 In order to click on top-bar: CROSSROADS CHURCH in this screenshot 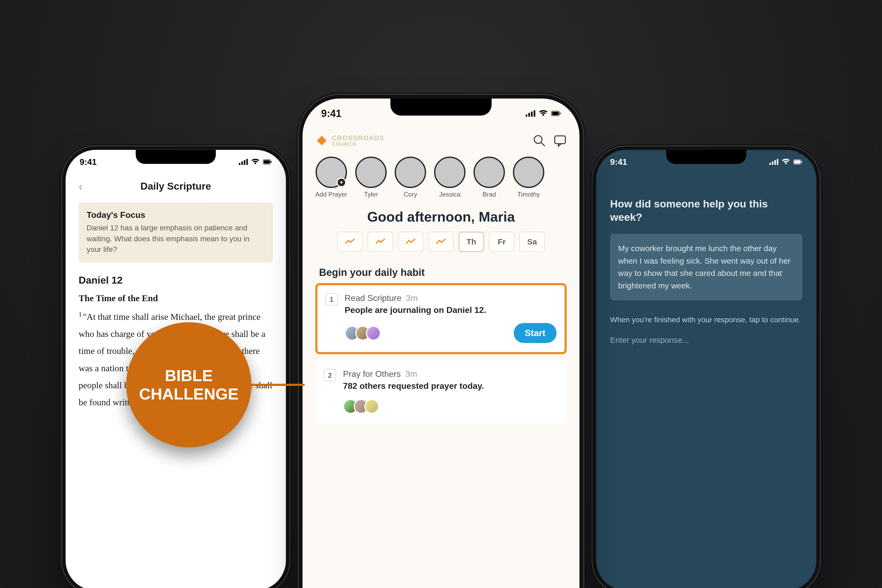, I will do `click(441, 141)`.